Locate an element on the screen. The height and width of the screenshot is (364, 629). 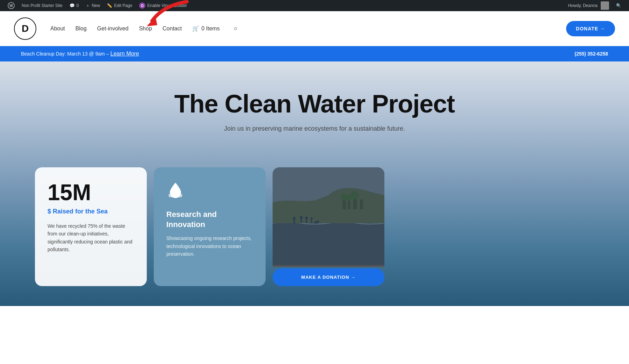
cart-icon: 🛒 is located at coordinates (196, 29).